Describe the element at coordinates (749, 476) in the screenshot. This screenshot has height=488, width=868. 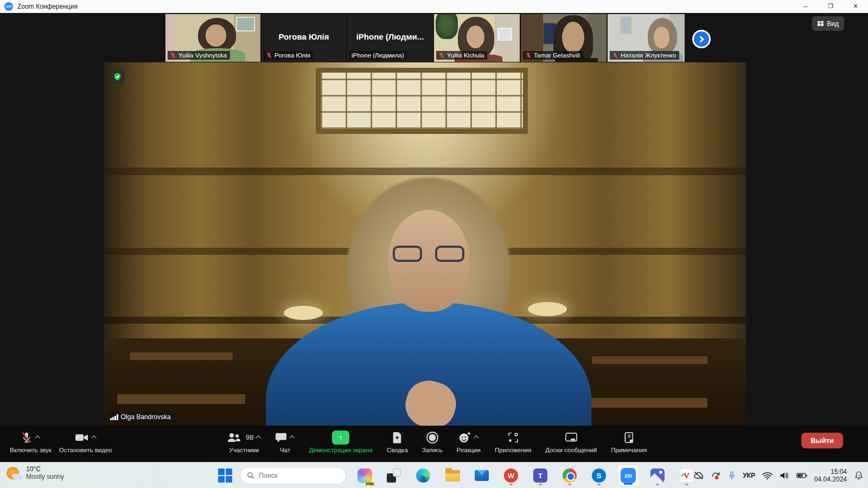
I see `language-indicator: УКР` at that location.